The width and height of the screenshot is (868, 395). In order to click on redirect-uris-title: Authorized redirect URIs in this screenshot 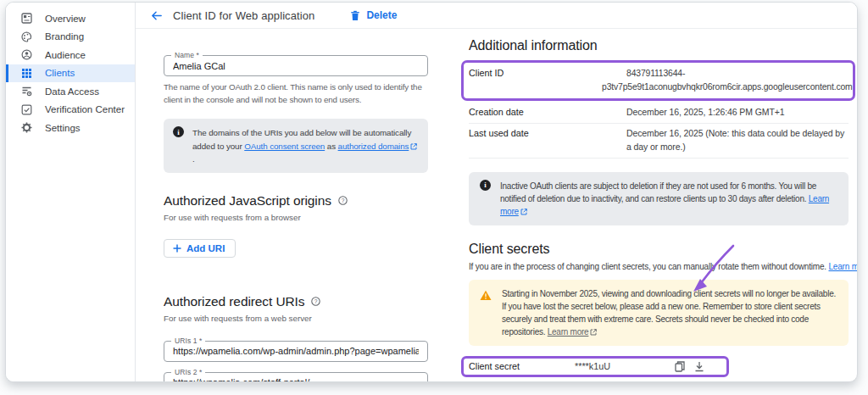, I will do `click(234, 302)`.